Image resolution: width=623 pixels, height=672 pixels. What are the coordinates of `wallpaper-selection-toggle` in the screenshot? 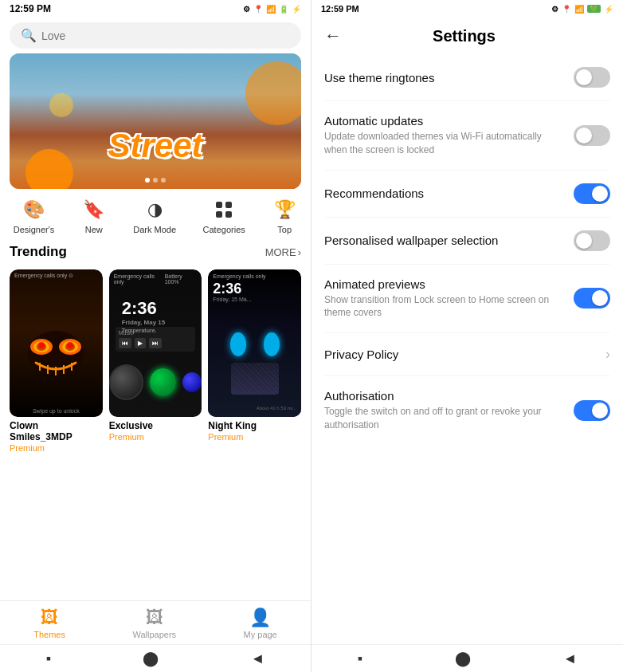 It's located at (592, 241).